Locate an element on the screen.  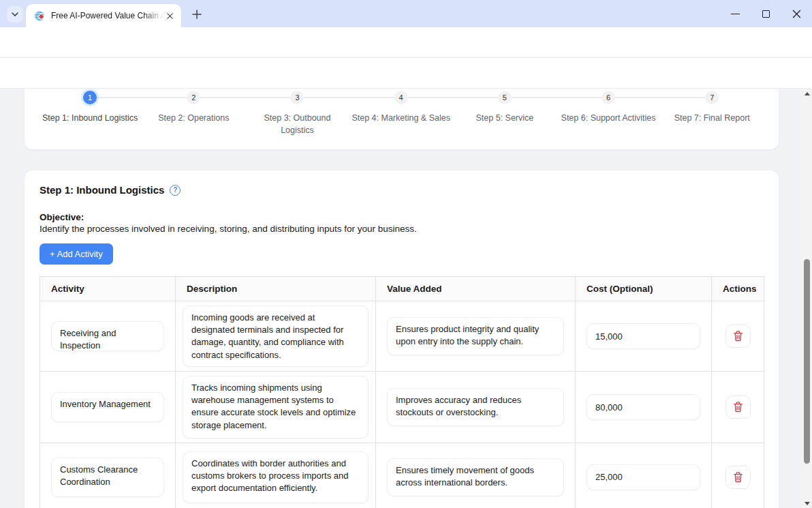
stepper-step-4: 4 Step 4: Marketing & Sales is located at coordinates (401, 113).